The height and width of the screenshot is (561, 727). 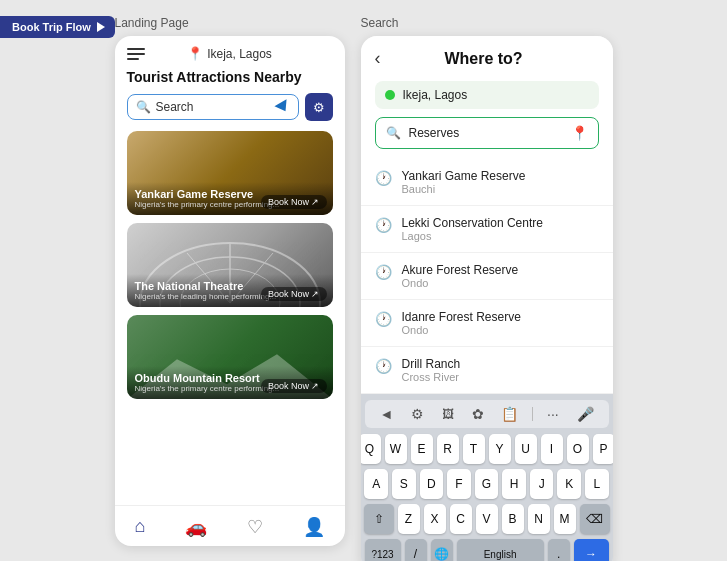 I want to click on keyboard-rows: Q W E R T Y U I O P A S D F G, so click(x=487, y=498).